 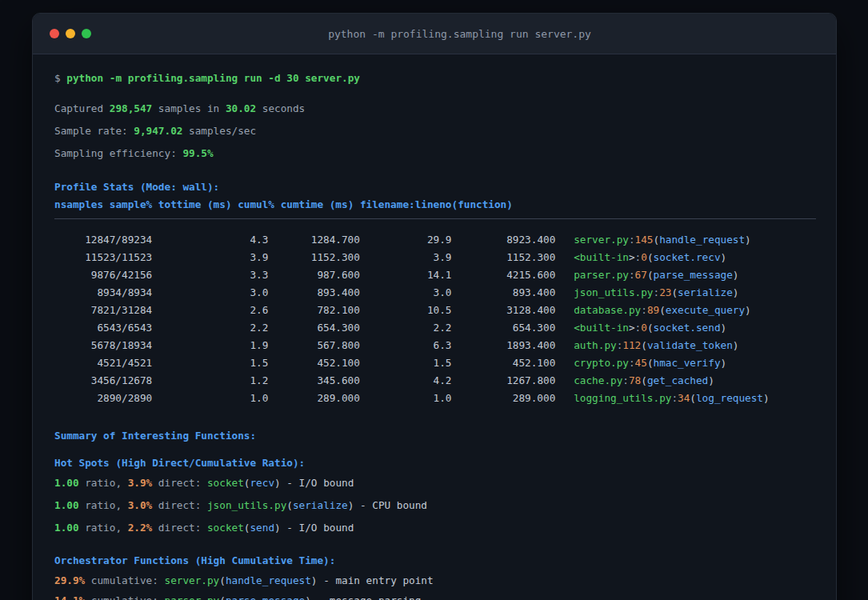 What do you see at coordinates (262, 528) in the screenshot?
I see `hot-arg: send` at bounding box center [262, 528].